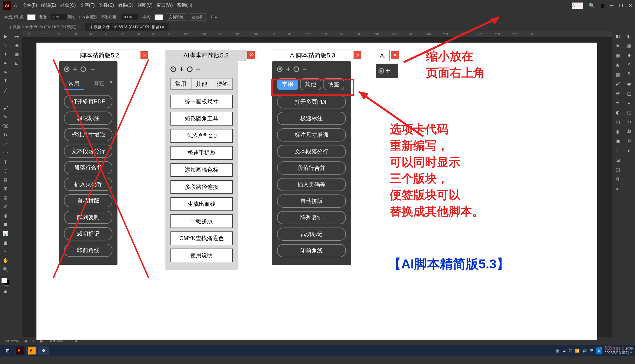 Image resolution: width=635 pixels, height=364 pixels. I want to click on graph-tool-icon: 📊, so click(6, 233).